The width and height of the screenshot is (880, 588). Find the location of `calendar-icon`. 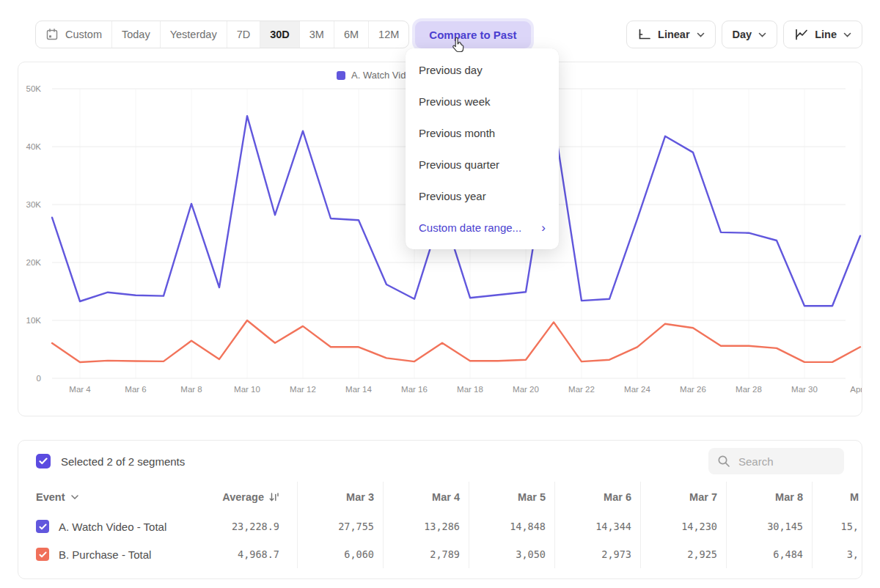

calendar-icon is located at coordinates (52, 34).